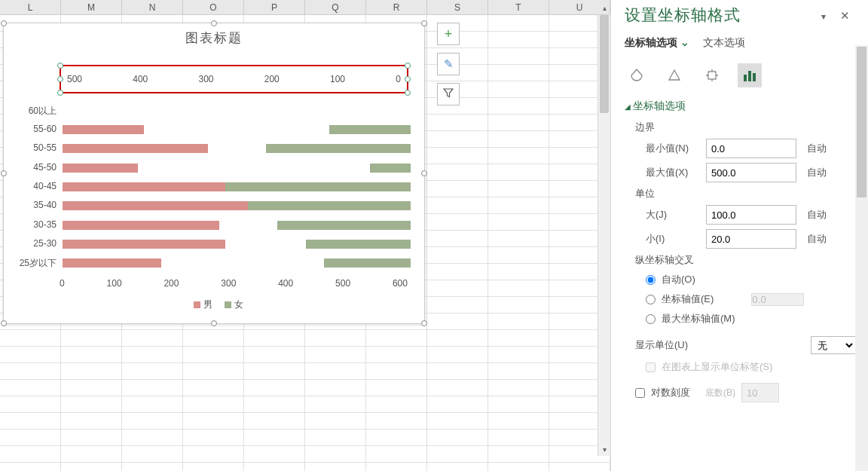  Describe the element at coordinates (751, 215) in the screenshot. I see `major-input` at that location.